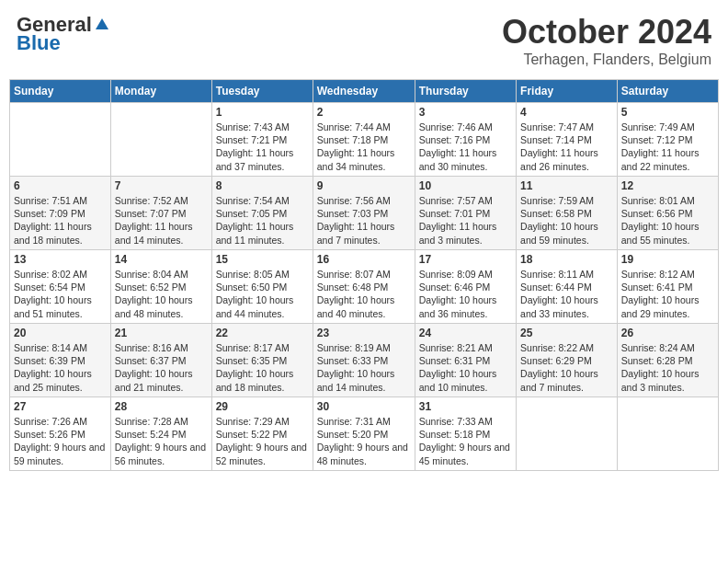  Describe the element at coordinates (566, 294) in the screenshot. I see `day-info: Sunrise: 8:11 AM Sunset: 6:44 PM Dayligh…` at that location.